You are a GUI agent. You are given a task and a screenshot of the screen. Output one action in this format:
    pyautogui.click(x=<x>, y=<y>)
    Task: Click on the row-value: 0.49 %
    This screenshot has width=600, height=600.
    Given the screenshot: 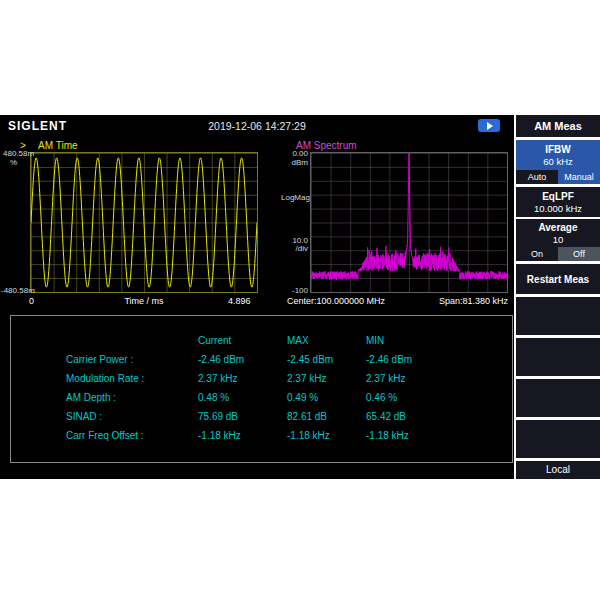 What is the action you would take?
    pyautogui.click(x=302, y=398)
    